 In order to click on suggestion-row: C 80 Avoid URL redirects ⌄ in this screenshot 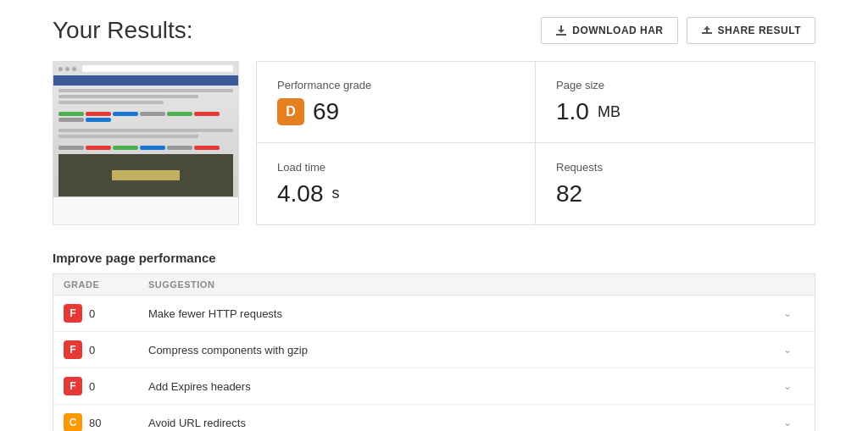, I will do `click(434, 418)`.